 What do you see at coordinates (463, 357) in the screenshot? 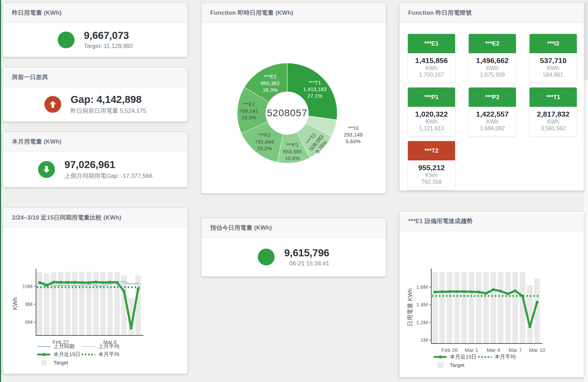
I see `legend-label: 本月近15日` at bounding box center [463, 357].